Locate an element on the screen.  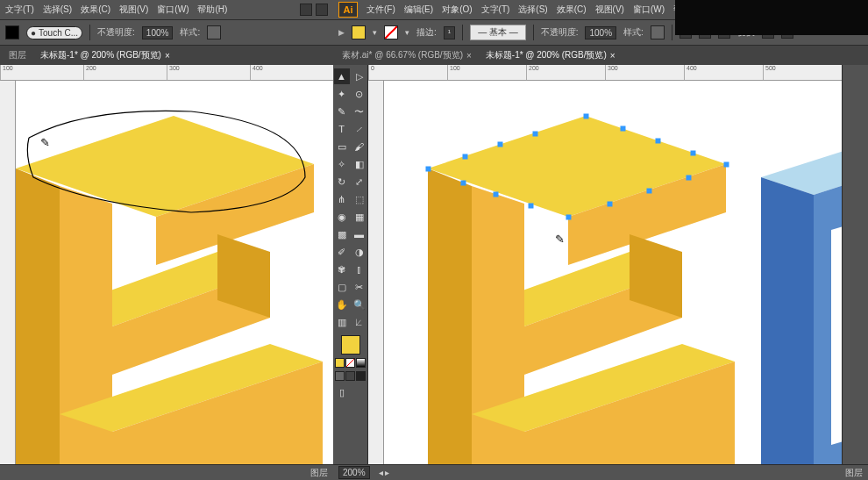
statusbar-left: 图层 is located at coordinates (167, 472).